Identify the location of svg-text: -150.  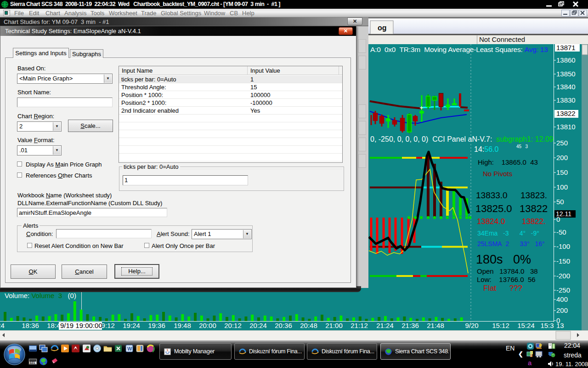
(563, 261).